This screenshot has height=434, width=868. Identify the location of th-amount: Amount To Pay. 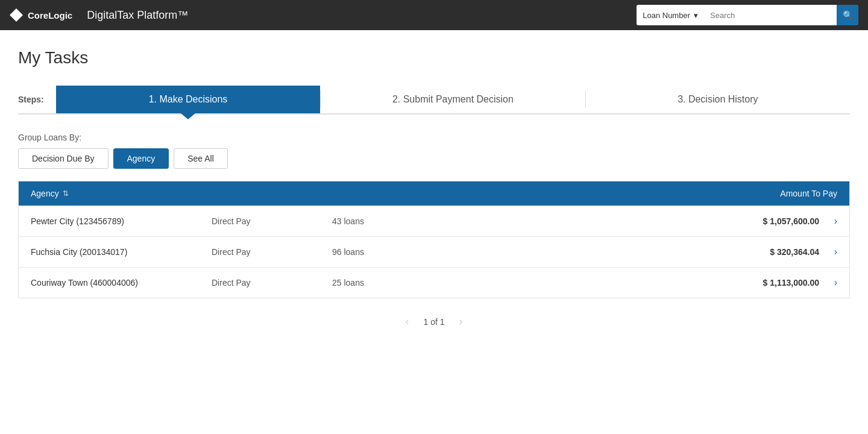
(777, 193).